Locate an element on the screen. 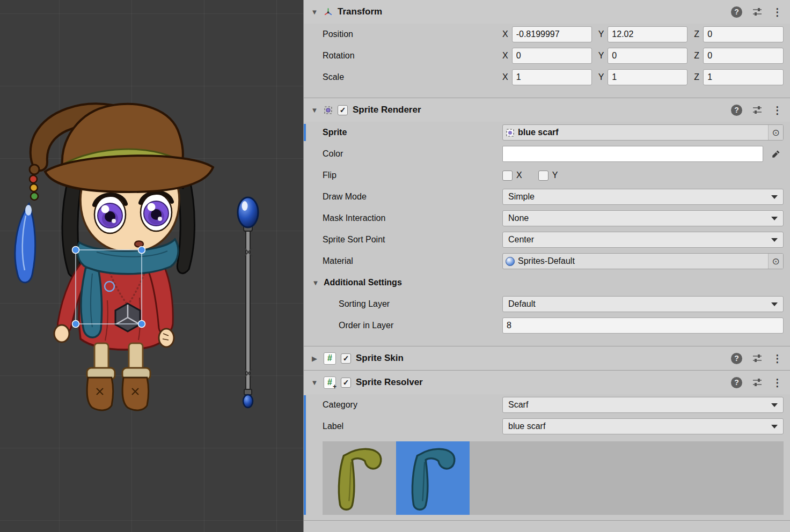 The width and height of the screenshot is (790, 532). scale-label: Scale is located at coordinates (412, 77).